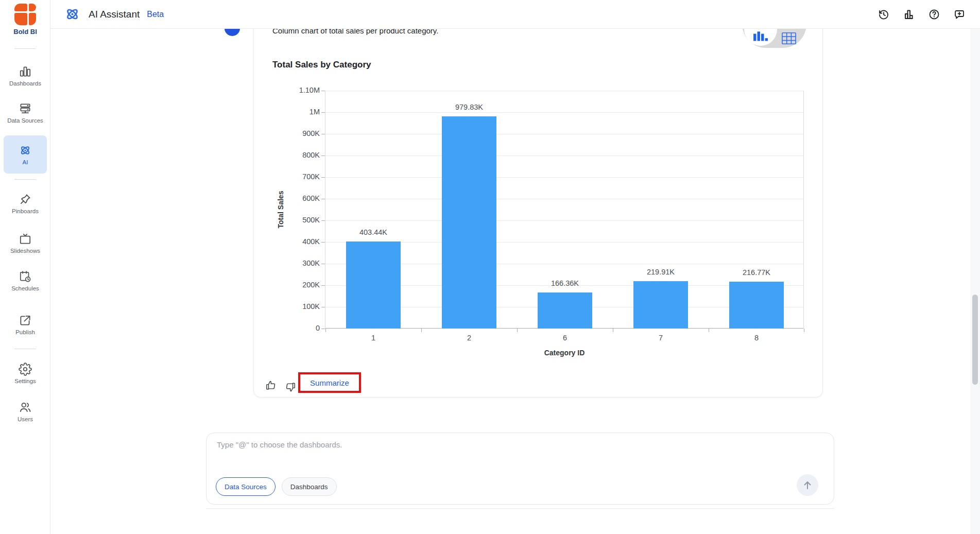 The image size is (980, 534). Describe the element at coordinates (934, 14) in the screenshot. I see `help-button` at that location.